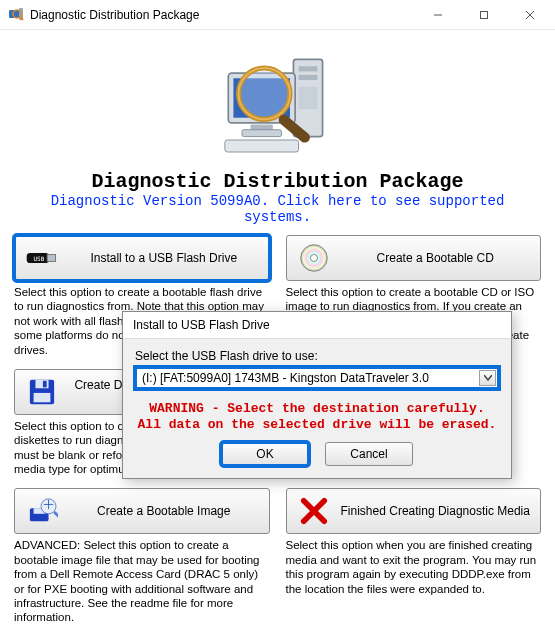 Image resolution: width=555 pixels, height=634 pixels. What do you see at coordinates (40, 258) in the screenshot?
I see `svg-text: USB` at bounding box center [40, 258].